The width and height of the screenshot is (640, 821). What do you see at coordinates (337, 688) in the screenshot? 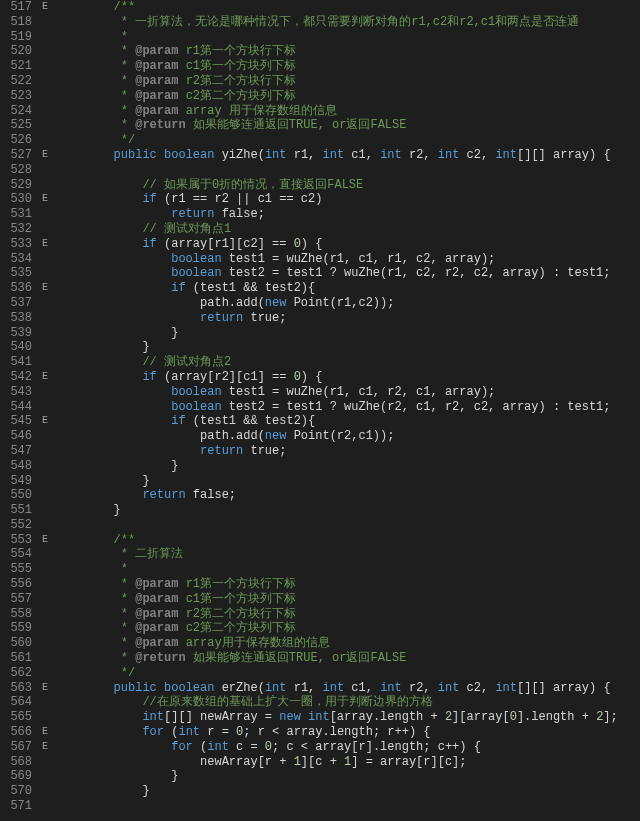
I see `code-line: public boolean erZhe(int r1, int c1, int…` at bounding box center [337, 688].